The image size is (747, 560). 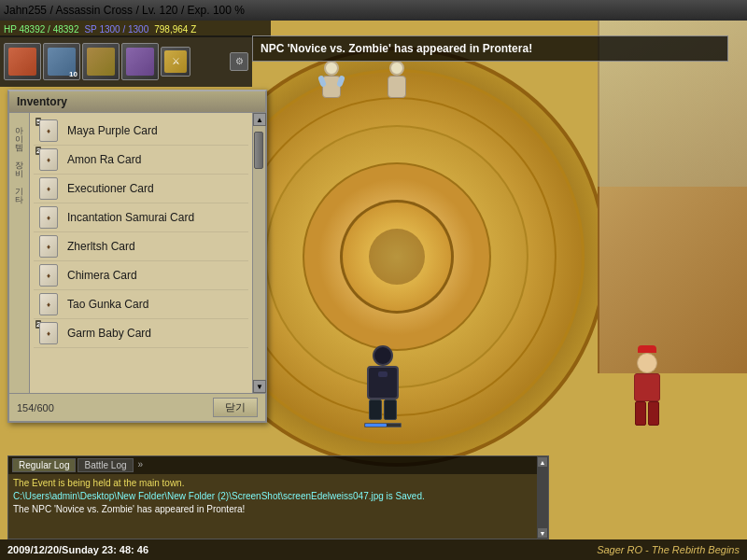 What do you see at coordinates (141, 246) in the screenshot?
I see `inventory-item-5: Zherltsh Card` at bounding box center [141, 246].